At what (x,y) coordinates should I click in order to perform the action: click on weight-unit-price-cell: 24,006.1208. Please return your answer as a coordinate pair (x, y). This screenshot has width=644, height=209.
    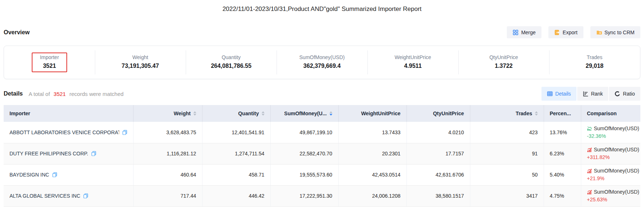
    Looking at the image, I should click on (372, 196).